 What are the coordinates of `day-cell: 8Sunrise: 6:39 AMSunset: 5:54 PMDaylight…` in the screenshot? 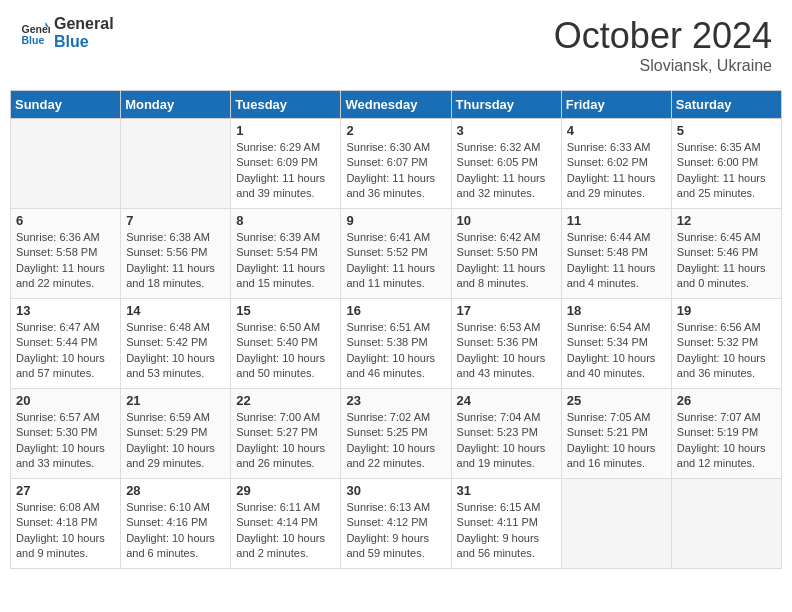 It's located at (286, 254).